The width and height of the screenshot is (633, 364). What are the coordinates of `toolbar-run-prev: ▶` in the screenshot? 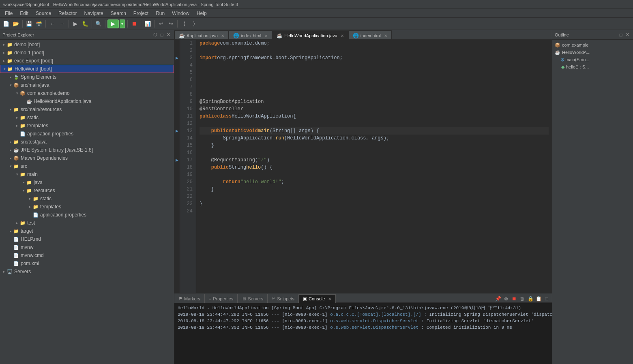 It's located at (75, 24).